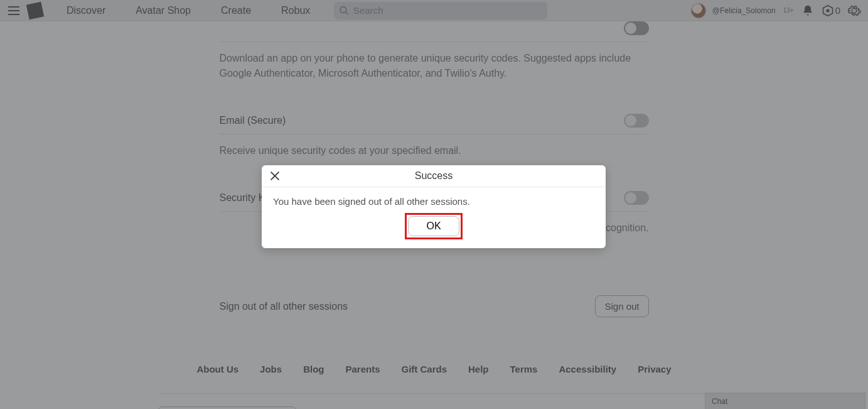  What do you see at coordinates (275, 176) in the screenshot?
I see `close-icon` at bounding box center [275, 176].